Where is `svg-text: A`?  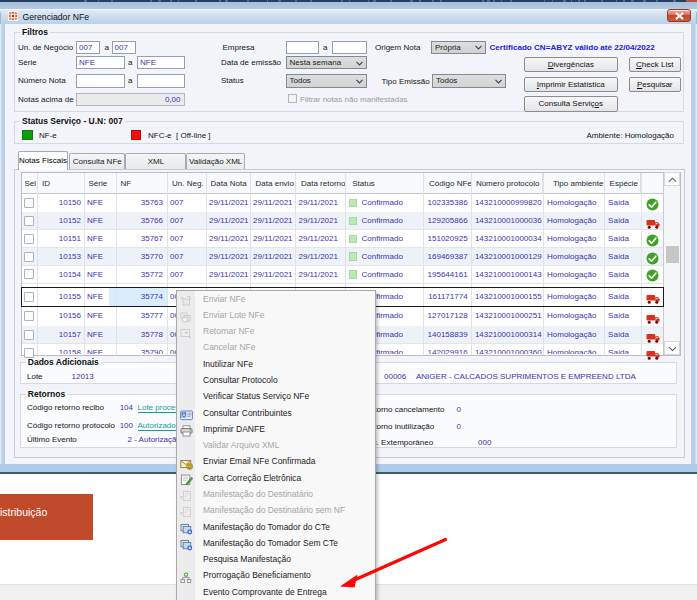 svg-text: A is located at coordinates (184, 414).